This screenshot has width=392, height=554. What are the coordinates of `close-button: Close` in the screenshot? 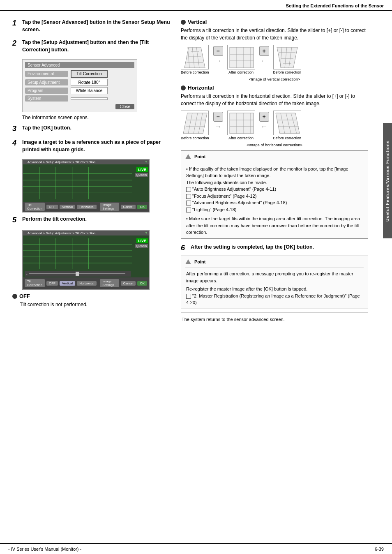 It's located at (125, 107).